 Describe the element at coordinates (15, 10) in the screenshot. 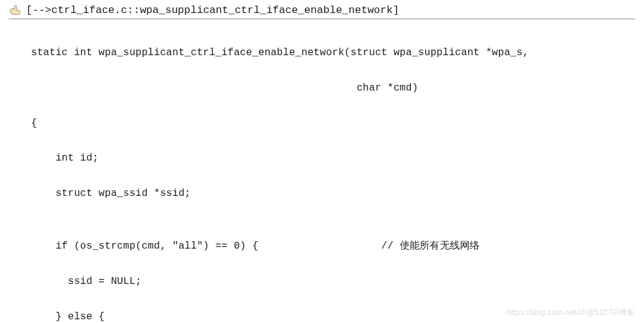

I see `pointing-hand-icon` at that location.